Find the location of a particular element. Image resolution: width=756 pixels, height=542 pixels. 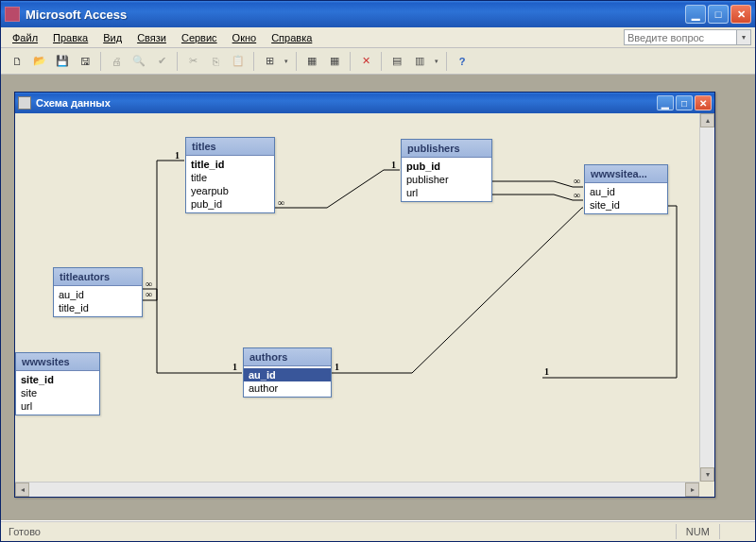

options-icon: ▥ is located at coordinates (420, 61).